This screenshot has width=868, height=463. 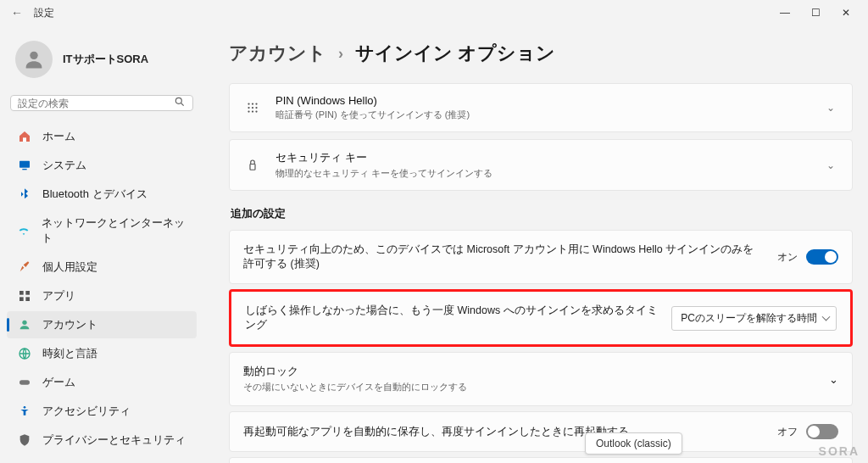 I want to click on card-subtitle: 物理的なセキュリティ キーを使ってサインインする, so click(x=542, y=173).